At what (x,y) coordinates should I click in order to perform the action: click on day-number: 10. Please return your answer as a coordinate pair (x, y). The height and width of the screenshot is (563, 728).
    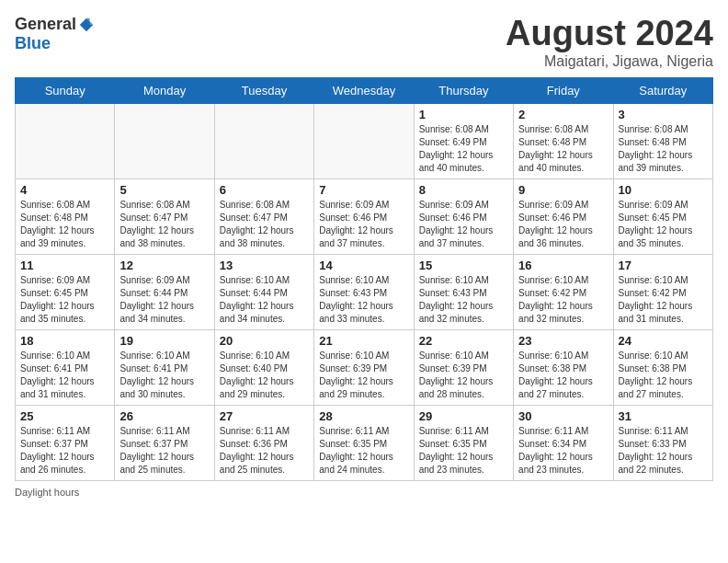
    Looking at the image, I should click on (664, 190).